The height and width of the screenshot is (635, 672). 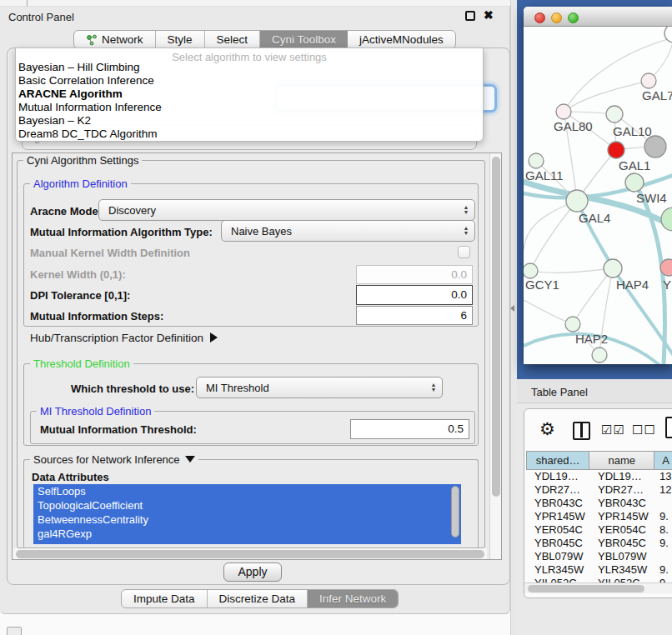 I want to click on zoom-traffic-light, so click(x=574, y=18).